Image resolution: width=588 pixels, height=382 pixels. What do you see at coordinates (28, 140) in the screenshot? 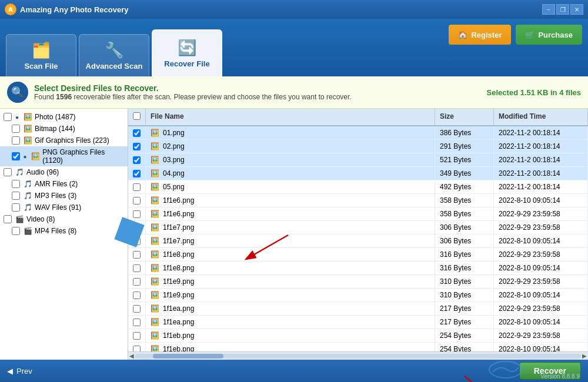
I see `gif-icon: 🖼️` at bounding box center [28, 140].